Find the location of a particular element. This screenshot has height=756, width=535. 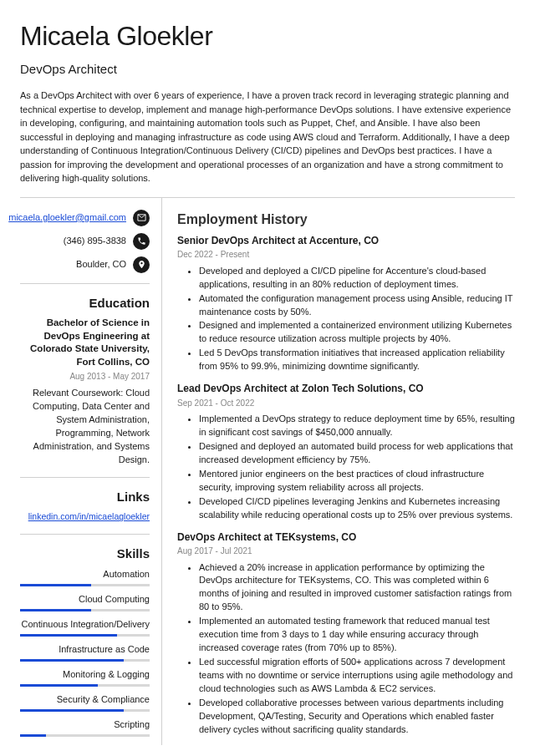

education-dates: Aug 2013 - May 2017 is located at coordinates (85, 378).